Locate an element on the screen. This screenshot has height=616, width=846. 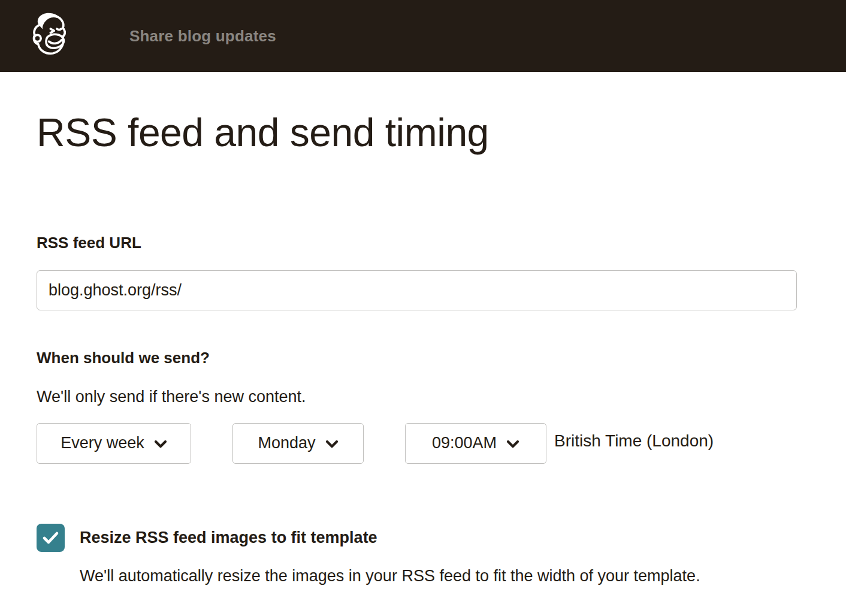
time-selected-value: 09:00AM is located at coordinates (464, 443).